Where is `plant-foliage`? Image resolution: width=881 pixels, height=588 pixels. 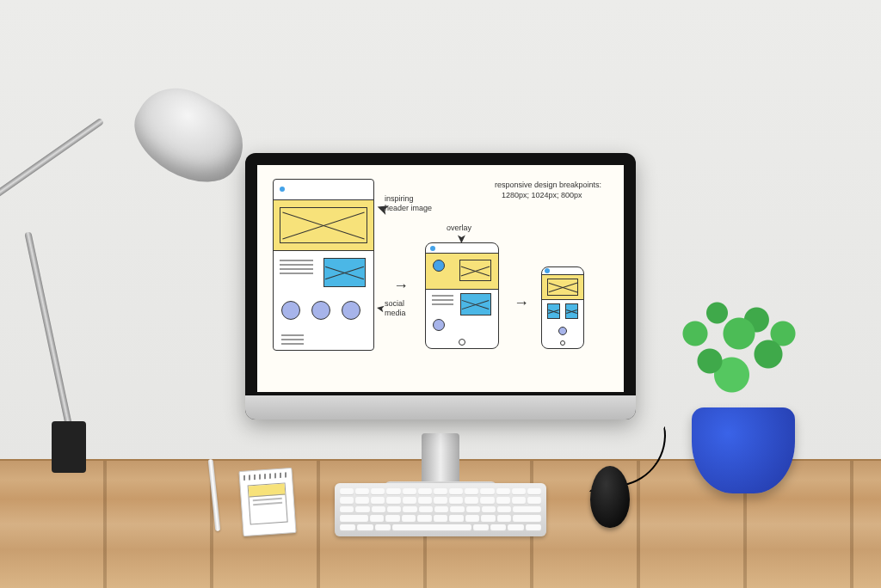 plant-foliage is located at coordinates (739, 347).